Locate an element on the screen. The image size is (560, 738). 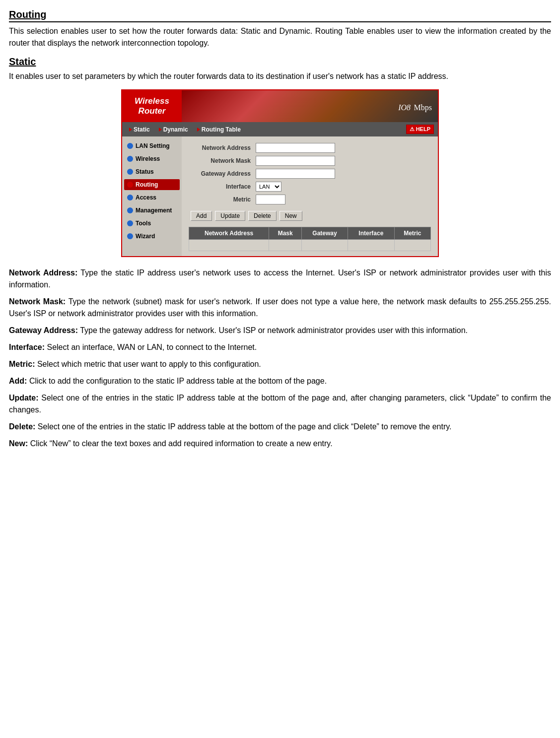
form-row-metric: Metric is located at coordinates (310, 200).